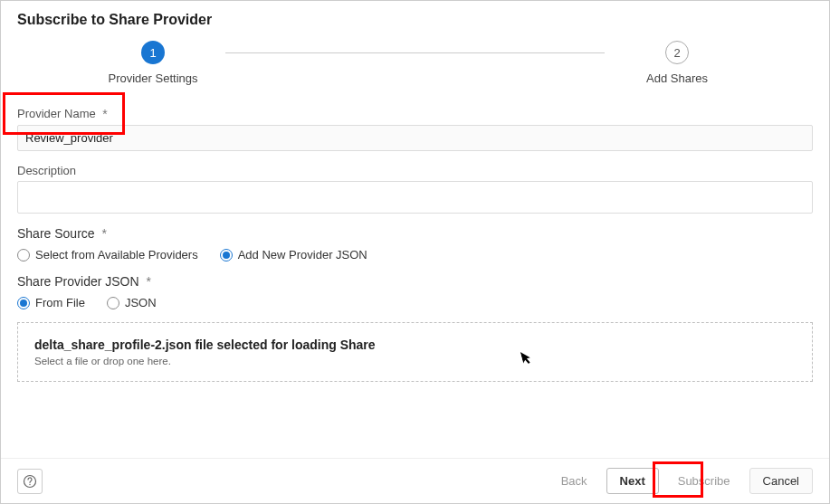 The width and height of the screenshot is (830, 504). Describe the element at coordinates (677, 52) in the screenshot. I see `step-2-circle: 2` at that location.